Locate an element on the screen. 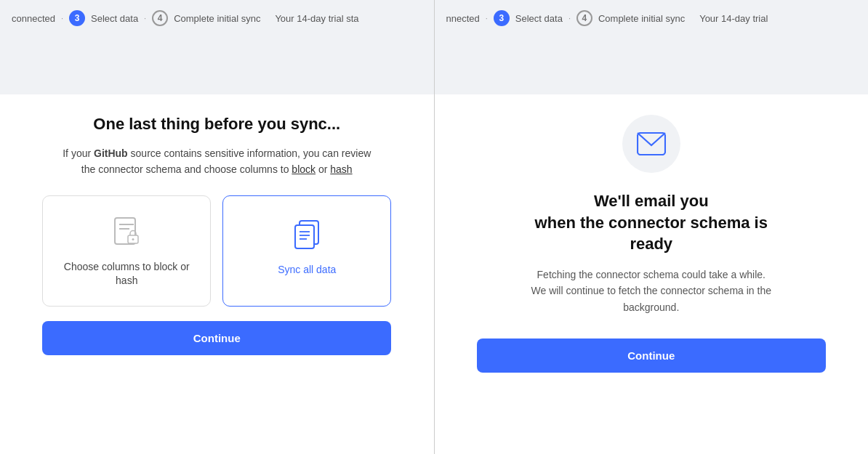 The image size is (868, 454). step-badge-4-right: 4 is located at coordinates (584, 18).